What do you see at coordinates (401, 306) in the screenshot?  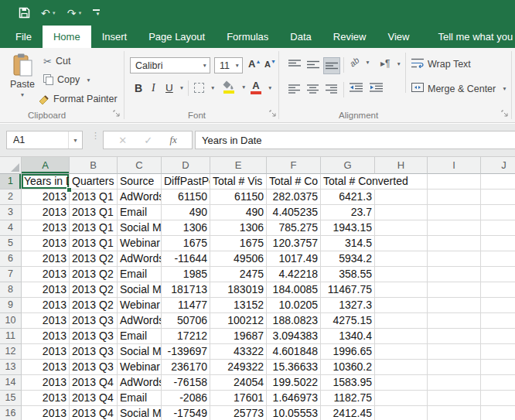 I see `cell-H9` at bounding box center [401, 306].